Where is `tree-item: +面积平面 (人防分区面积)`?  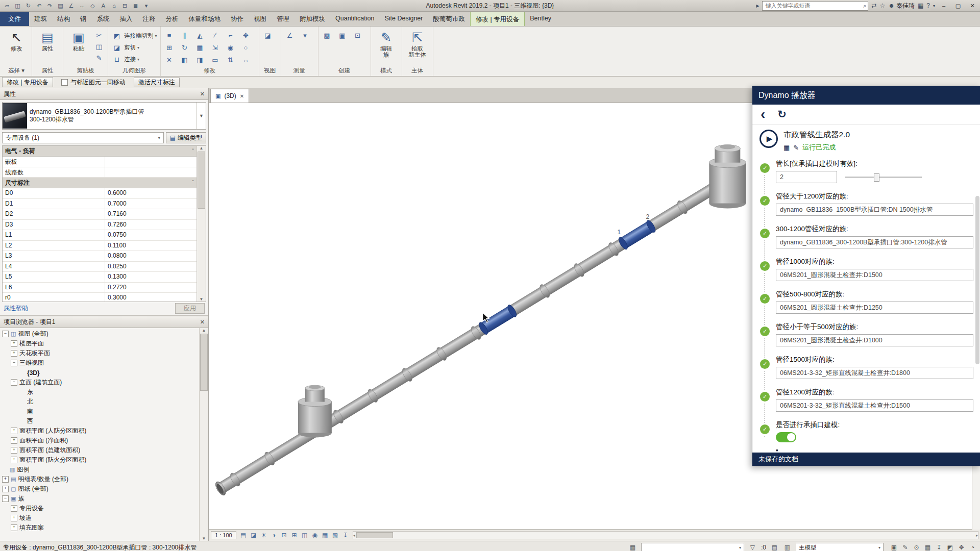
tree-item: +面积平面 (人防分区面积) is located at coordinates (100, 431).